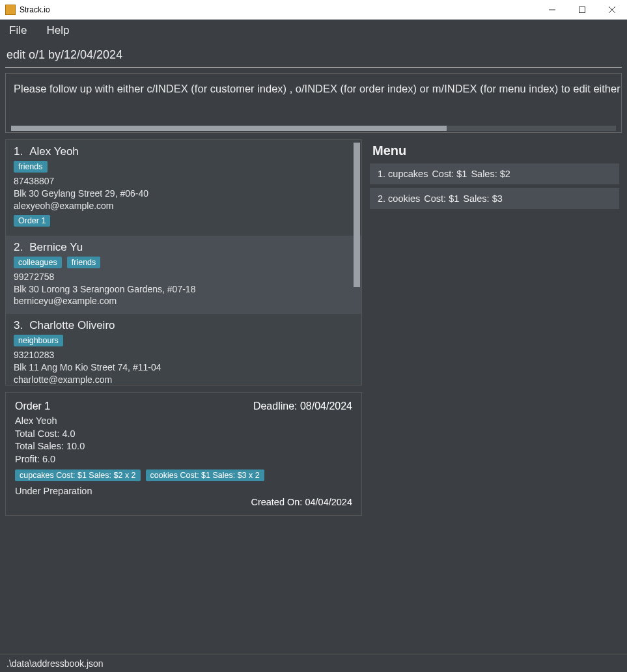 Image resolution: width=627 pixels, height=672 pixels. Describe the element at coordinates (402, 174) in the screenshot. I see `menu-item-name: 1. cupcakes` at that location.